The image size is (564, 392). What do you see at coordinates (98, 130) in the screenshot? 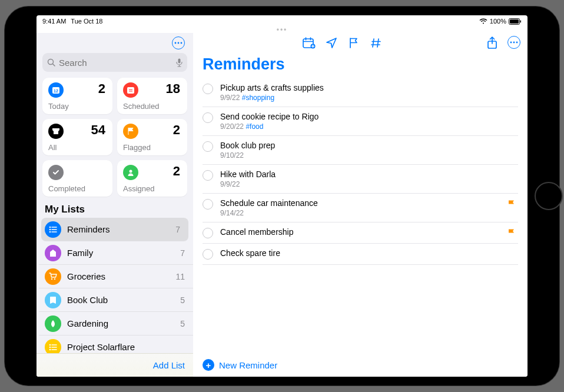
I see `smart-count: 54` at bounding box center [98, 130].